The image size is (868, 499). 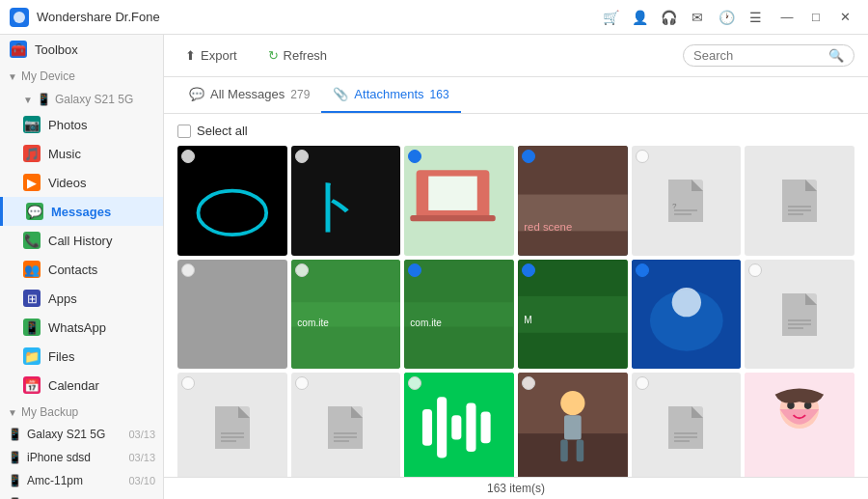 What do you see at coordinates (35, 211) in the screenshot?
I see `messages-icon: 💬` at bounding box center [35, 211].